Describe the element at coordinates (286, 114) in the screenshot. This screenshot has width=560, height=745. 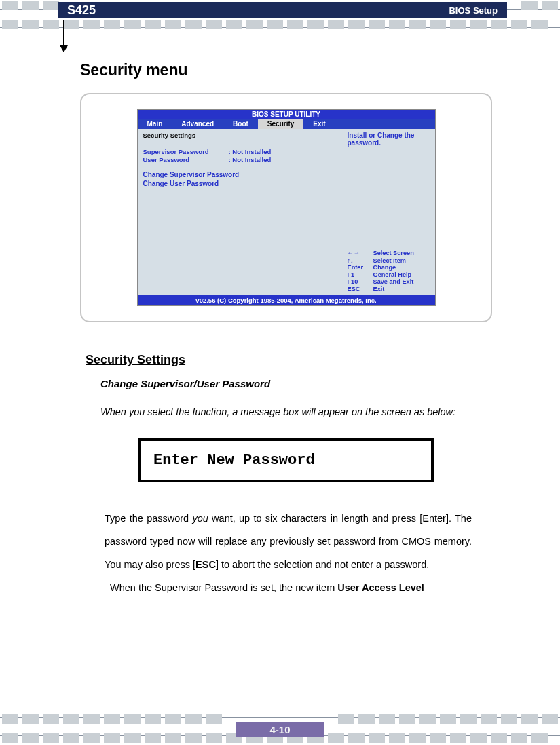
I see `bios-title-bar: BIOS SETUP UTILITY` at that location.